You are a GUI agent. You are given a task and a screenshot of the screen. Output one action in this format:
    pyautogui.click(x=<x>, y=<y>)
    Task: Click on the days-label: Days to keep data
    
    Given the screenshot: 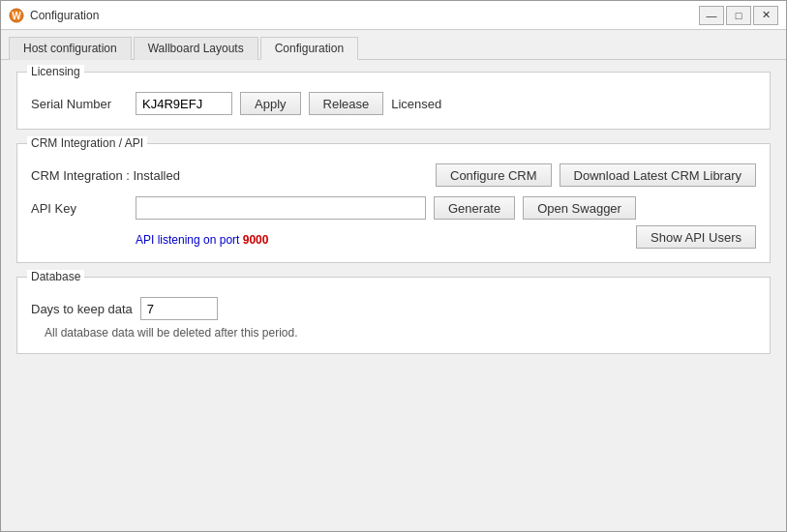 What is the action you would take?
    pyautogui.click(x=81, y=310)
    